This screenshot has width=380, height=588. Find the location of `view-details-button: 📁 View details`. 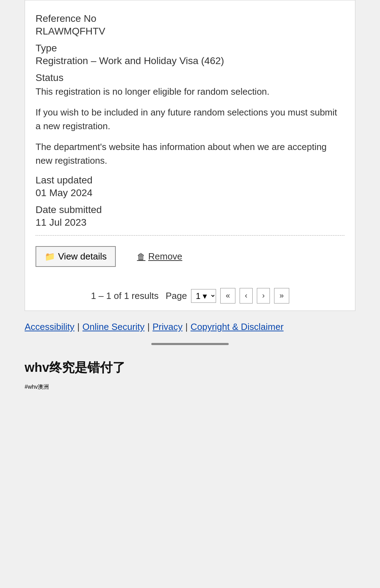

view-details-button: 📁 View details is located at coordinates (76, 256).